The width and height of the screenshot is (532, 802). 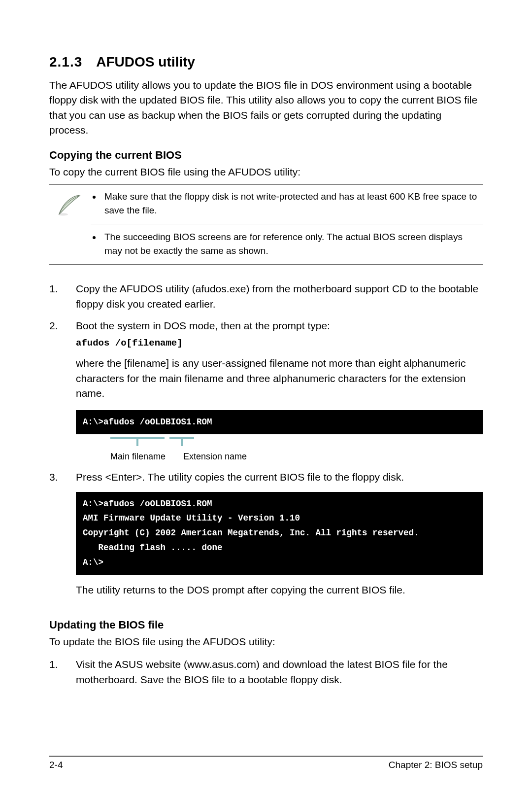 What do you see at coordinates (279, 297) in the screenshot?
I see `step-text: Copy the AFUDOS utility (afudos.exe) fro…` at bounding box center [279, 297].